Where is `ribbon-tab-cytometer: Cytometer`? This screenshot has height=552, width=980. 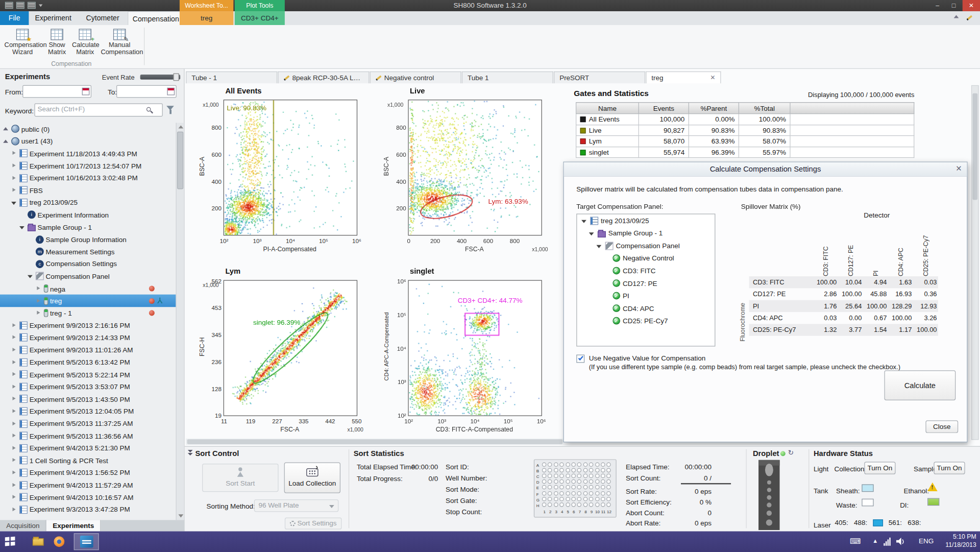
ribbon-tab-cytometer: Cytometer is located at coordinates (103, 18).